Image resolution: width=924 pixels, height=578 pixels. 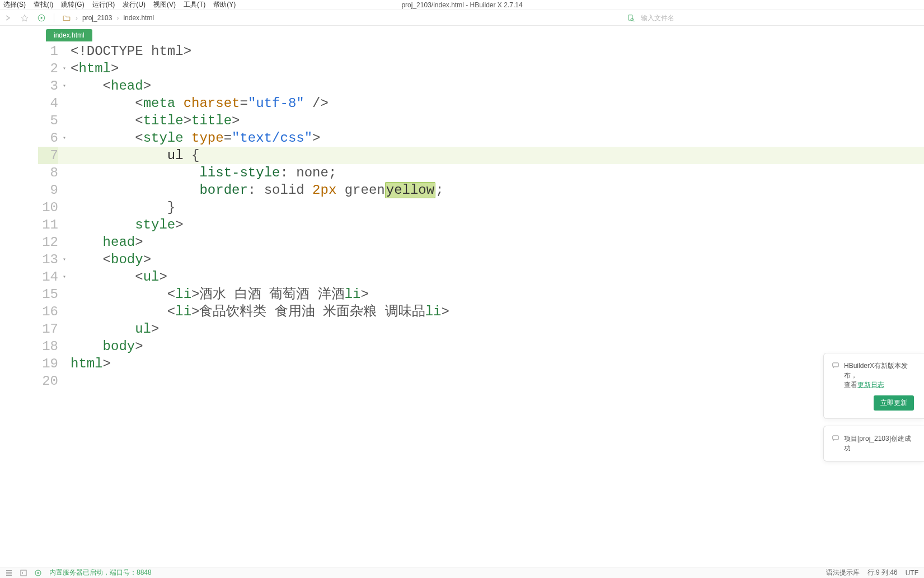 I want to click on server-status-icon, so click(x=38, y=573).